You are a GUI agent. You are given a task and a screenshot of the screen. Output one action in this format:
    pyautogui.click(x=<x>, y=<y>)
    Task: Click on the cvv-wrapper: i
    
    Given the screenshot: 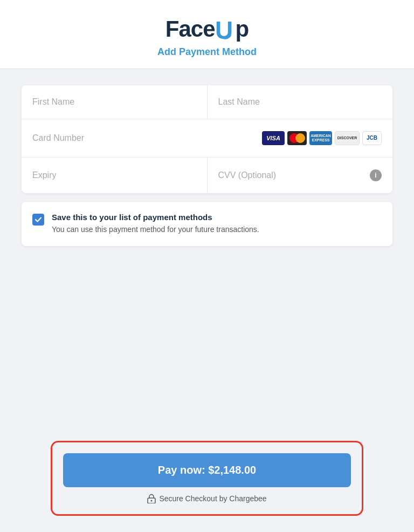 What is the action you would take?
    pyautogui.click(x=300, y=175)
    